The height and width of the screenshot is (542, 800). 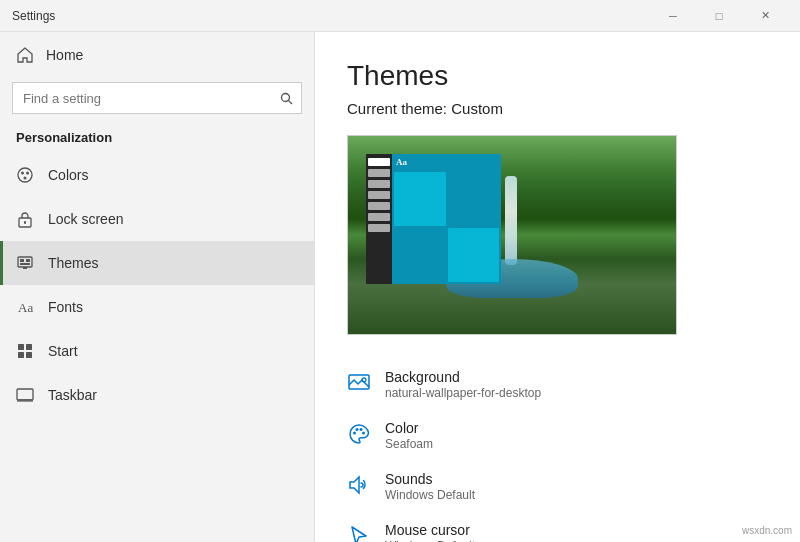 I want to click on sidebar-label-colors: Colors, so click(x=68, y=175).